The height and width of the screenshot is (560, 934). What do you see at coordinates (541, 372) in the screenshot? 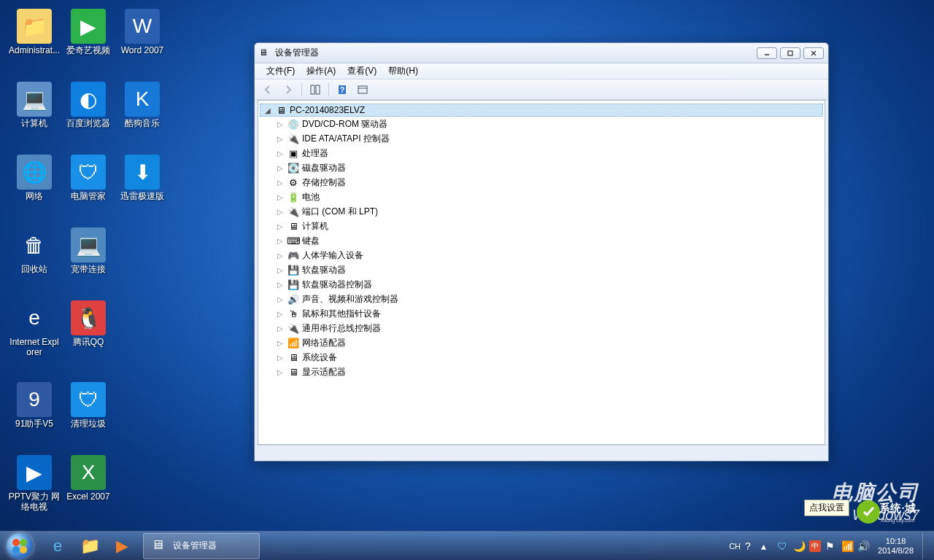
I see `tree-node: 🖥显示适配器` at bounding box center [541, 372].